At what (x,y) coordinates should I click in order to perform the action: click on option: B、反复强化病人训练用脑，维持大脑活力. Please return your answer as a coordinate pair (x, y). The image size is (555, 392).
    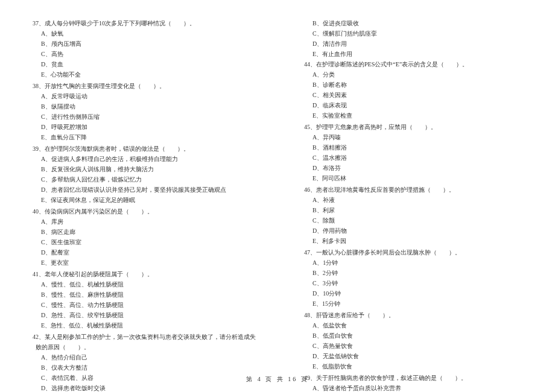
    Looking at the image, I should click on (142, 169).